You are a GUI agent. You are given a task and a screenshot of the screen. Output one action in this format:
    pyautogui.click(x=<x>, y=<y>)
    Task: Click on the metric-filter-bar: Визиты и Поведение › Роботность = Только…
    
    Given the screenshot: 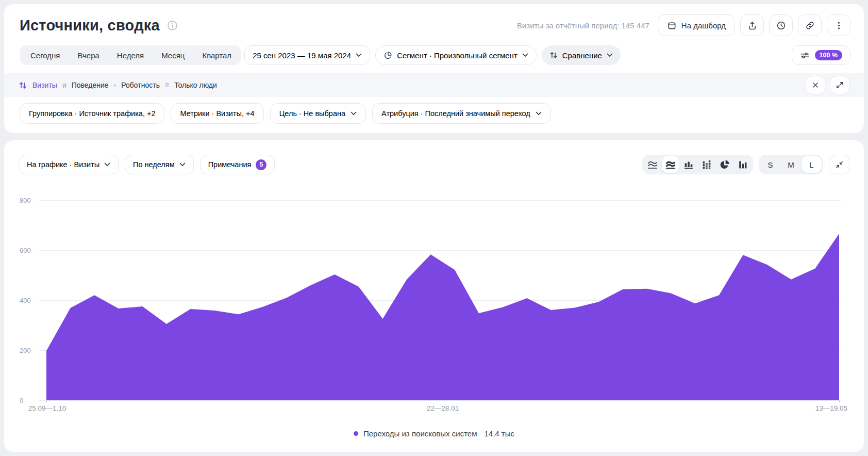 What is the action you would take?
    pyautogui.click(x=434, y=85)
    